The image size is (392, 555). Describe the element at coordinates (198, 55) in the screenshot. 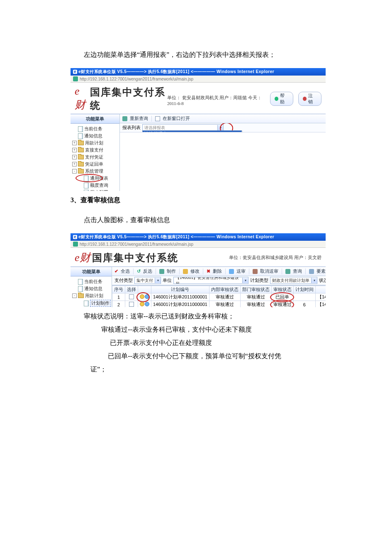

I see `intro-text: 左边功能菜单选择“通用报表”，右边的下拉列表中选择相关报表；` at that location.